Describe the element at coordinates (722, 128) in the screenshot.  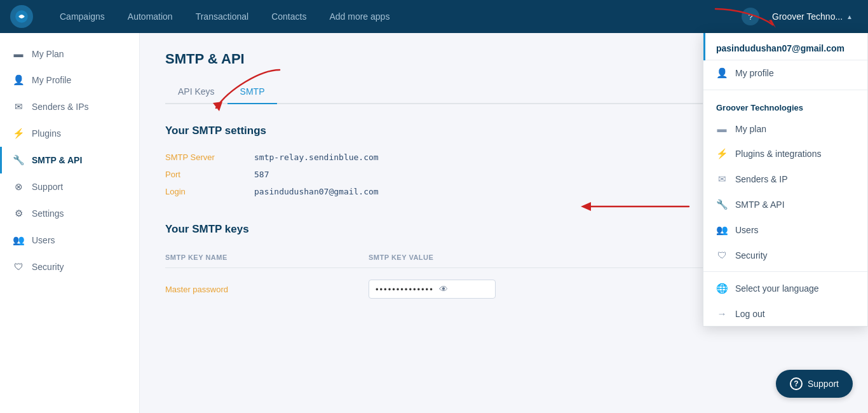
I see `plan-icon: ▬` at that location.